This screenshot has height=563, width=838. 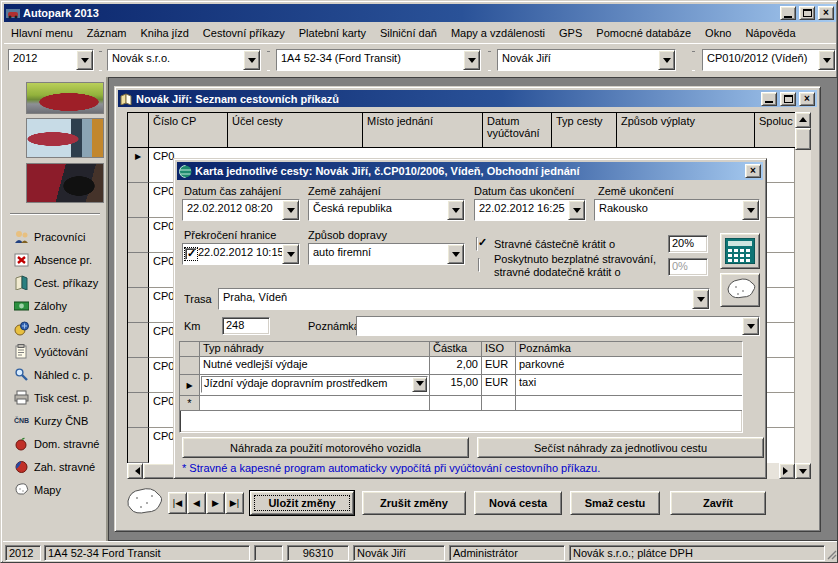 I want to click on meal-partial-cut-input: 20%, so click(x=688, y=244).